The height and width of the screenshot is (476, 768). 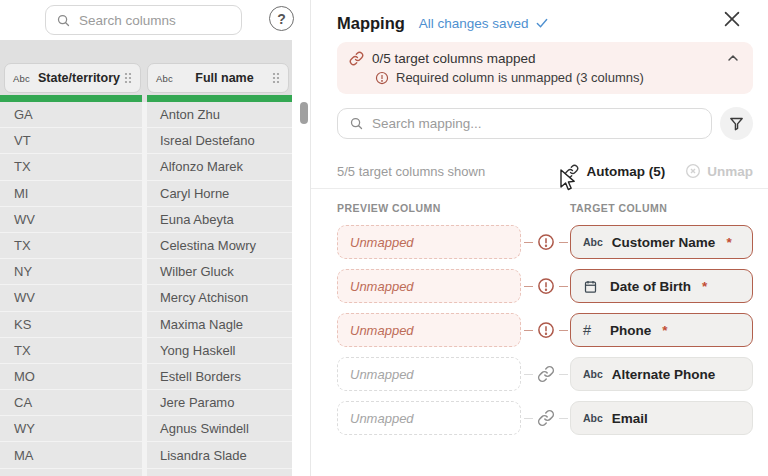 What do you see at coordinates (71, 114) in the screenshot?
I see `state-cell: GA` at bounding box center [71, 114].